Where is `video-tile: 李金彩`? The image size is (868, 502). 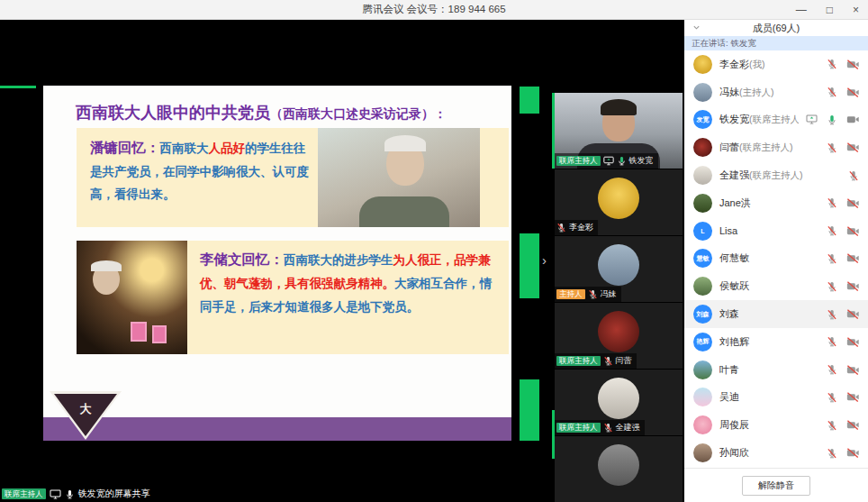 video-tile: 李金彩 is located at coordinates (619, 202).